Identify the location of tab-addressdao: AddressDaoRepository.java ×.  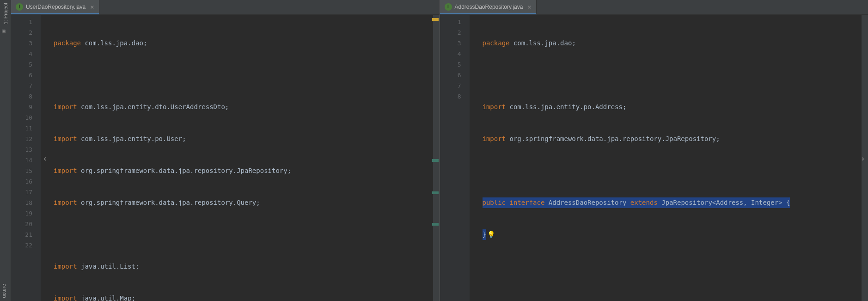
(488, 7).